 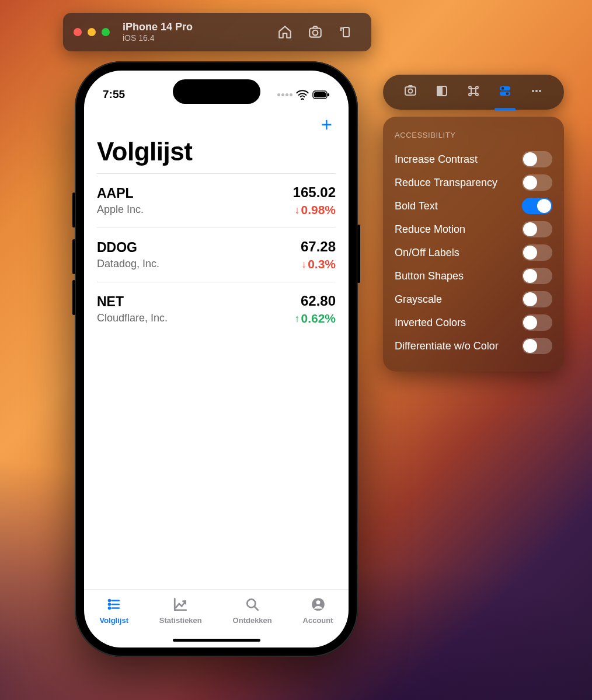 I want to click on window-close-button, so click(x=78, y=32).